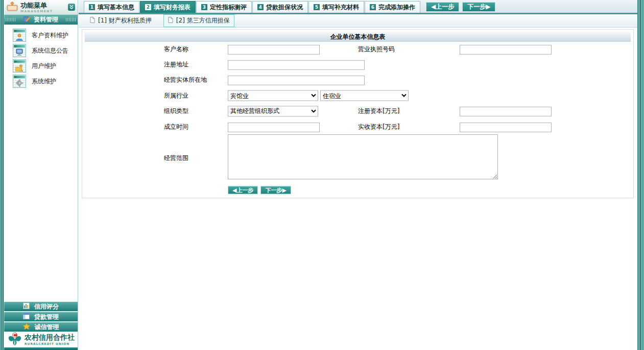 The height and width of the screenshot is (350, 644). Describe the element at coordinates (280, 7) in the screenshot. I see `wizard-tab-loan-guarantee: 4 贷款担保状况` at that location.